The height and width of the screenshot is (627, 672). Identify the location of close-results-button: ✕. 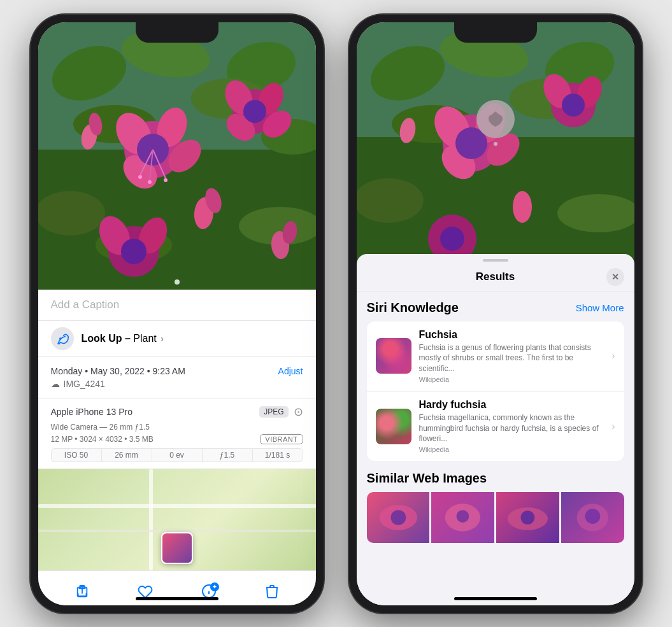
(615, 277).